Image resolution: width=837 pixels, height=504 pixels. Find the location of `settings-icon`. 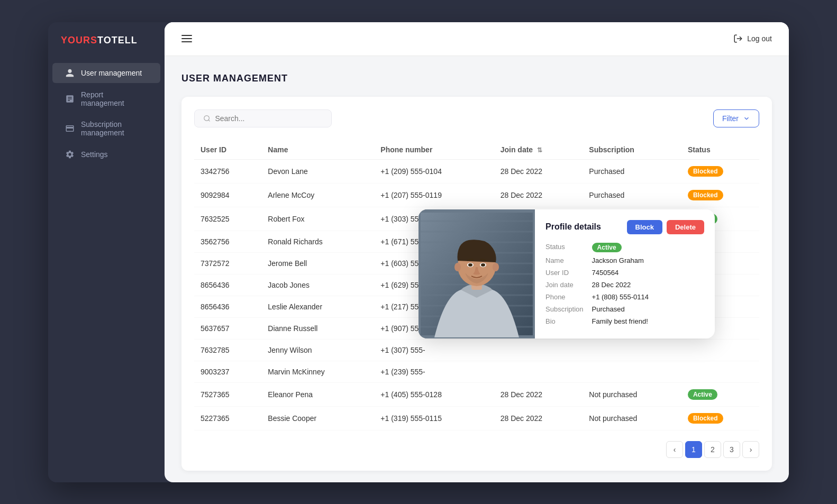

settings-icon is located at coordinates (70, 154).